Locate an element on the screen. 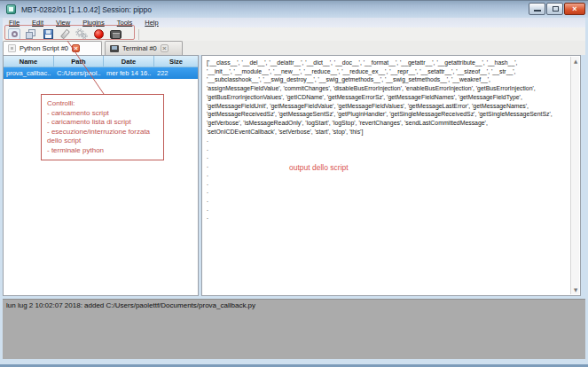 Image resolution: width=588 pixels, height=367 pixels. table-header: Name Path Date Size is located at coordinates (101, 62).